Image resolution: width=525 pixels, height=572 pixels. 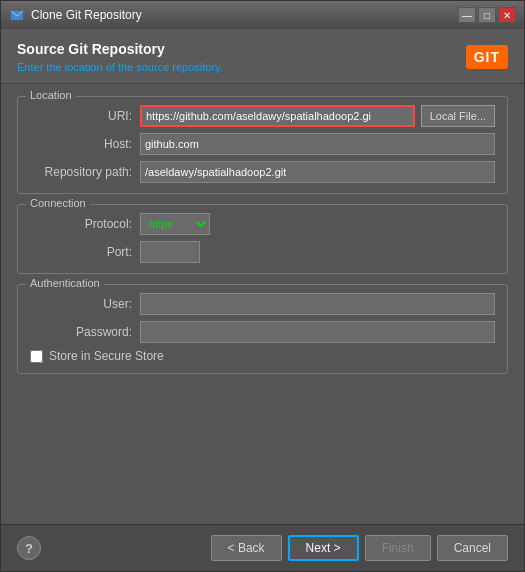 I want to click on repo-path-row: Repository path:, so click(x=262, y=172).